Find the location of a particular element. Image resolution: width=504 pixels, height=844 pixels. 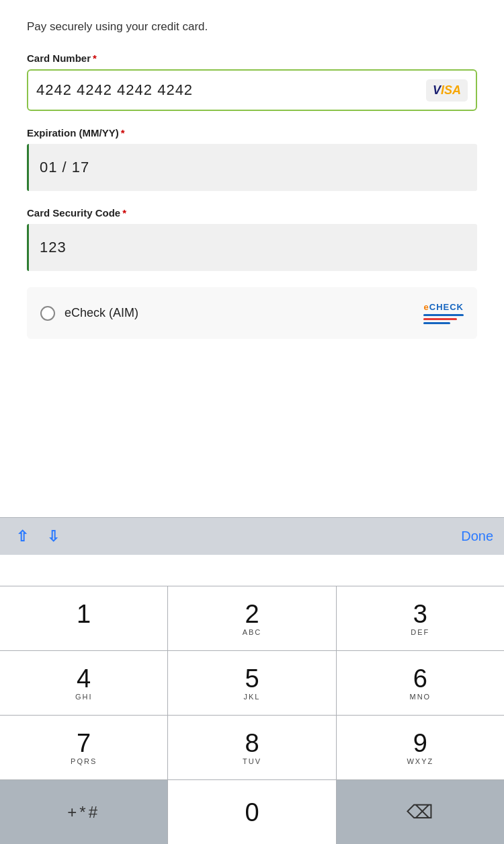

card-number-label: Card Number* is located at coordinates (252, 58).